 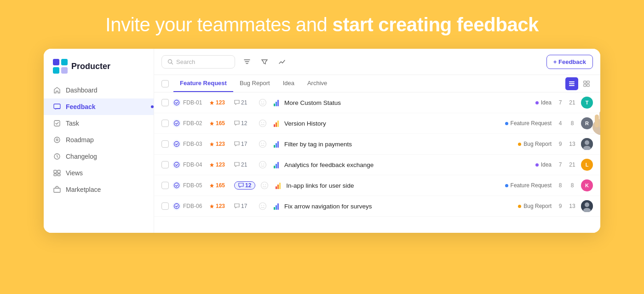 What do you see at coordinates (282, 62) in the screenshot?
I see `trend-button` at bounding box center [282, 62].